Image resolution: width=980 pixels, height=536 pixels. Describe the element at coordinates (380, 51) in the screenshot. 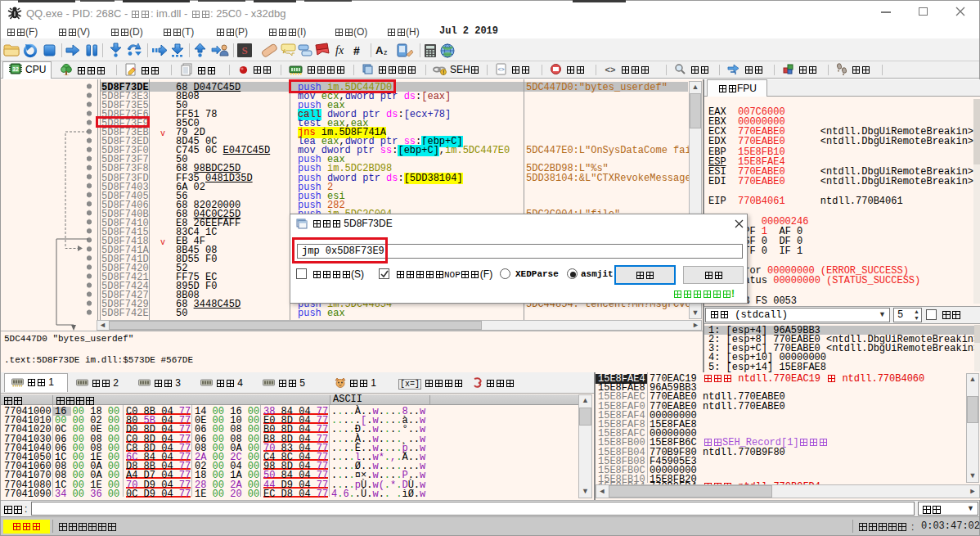

I see `svg-text: A` at that location.